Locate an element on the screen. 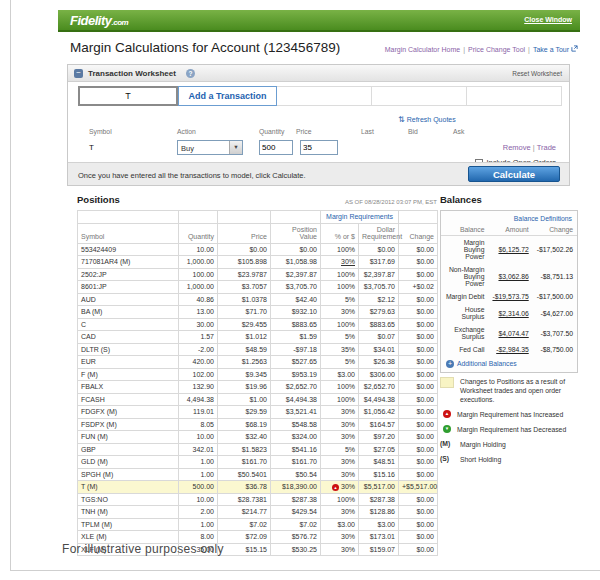  take-a-tour-link: Take a Tour is located at coordinates (551, 50).